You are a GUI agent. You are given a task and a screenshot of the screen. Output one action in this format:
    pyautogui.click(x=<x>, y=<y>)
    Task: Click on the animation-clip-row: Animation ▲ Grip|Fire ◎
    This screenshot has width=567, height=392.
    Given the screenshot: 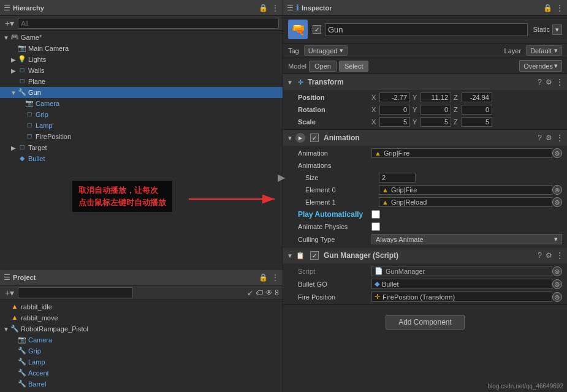 What is the action you would take?
    pyautogui.click(x=425, y=153)
    